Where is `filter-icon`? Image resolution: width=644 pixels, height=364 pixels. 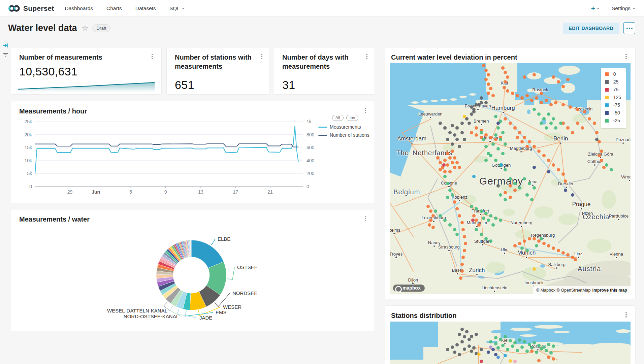
filter-icon is located at coordinates (6, 55).